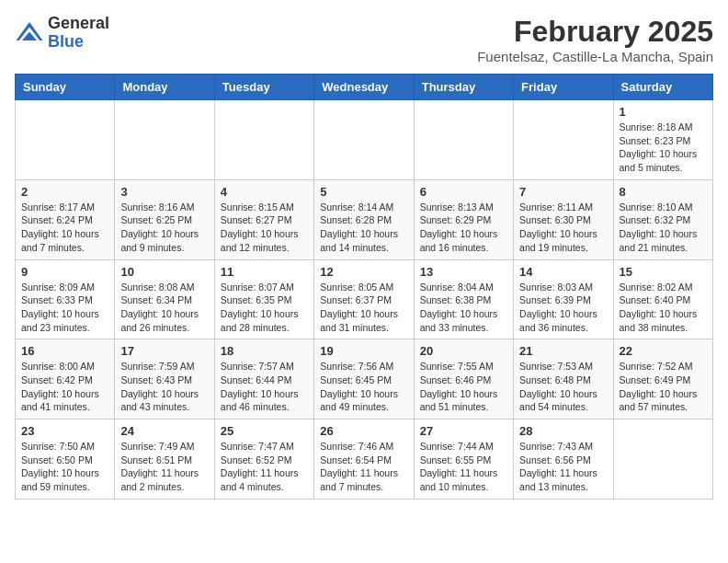 The image size is (728, 563). What do you see at coordinates (64, 191) in the screenshot?
I see `day-number: 2` at bounding box center [64, 191].